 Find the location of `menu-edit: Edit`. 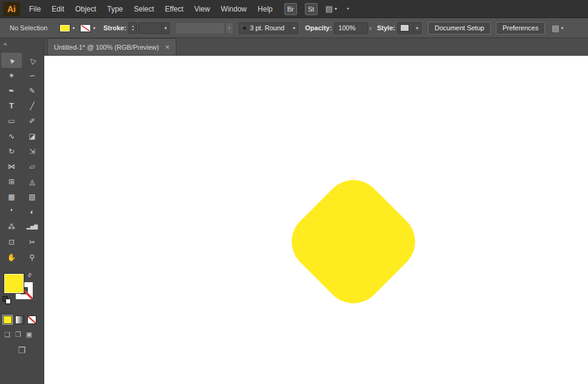

menu-edit: Edit is located at coordinates (58, 9).